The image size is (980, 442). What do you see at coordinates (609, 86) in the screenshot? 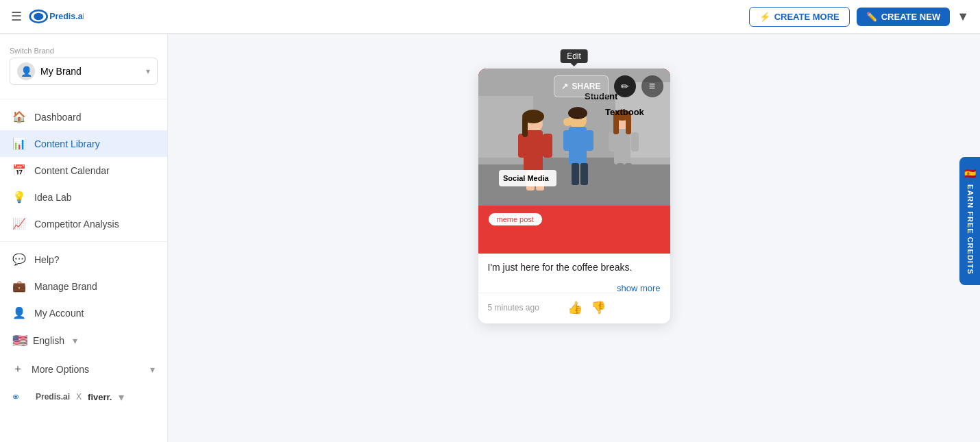
I see `card-actions-top: ↗ SHARE ✏ ≡` at bounding box center [609, 86].